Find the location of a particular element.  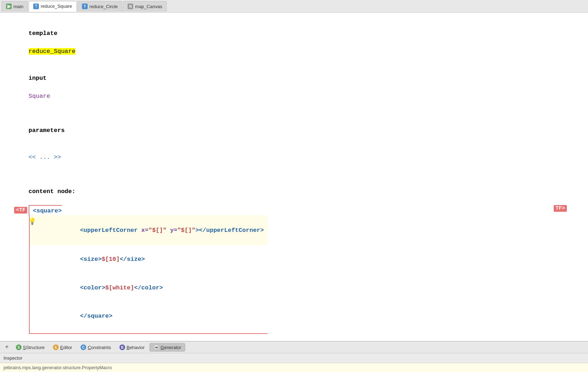

bottom-toolbar: + S SStructure E Editor C Constraints B … is located at coordinates (294, 347).